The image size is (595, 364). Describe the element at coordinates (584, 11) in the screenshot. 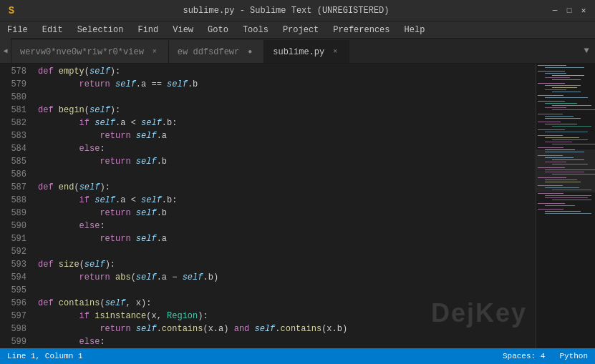

I see `close-button: ✕` at that location.